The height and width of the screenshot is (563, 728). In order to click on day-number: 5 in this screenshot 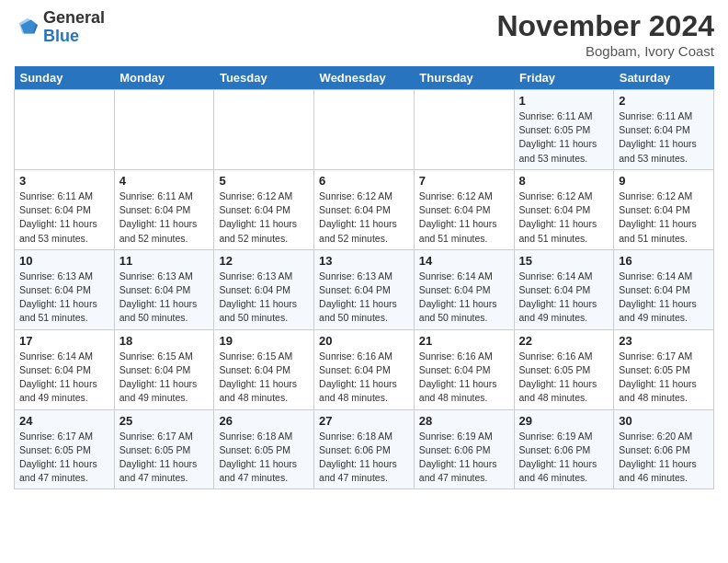, I will do `click(264, 180)`.